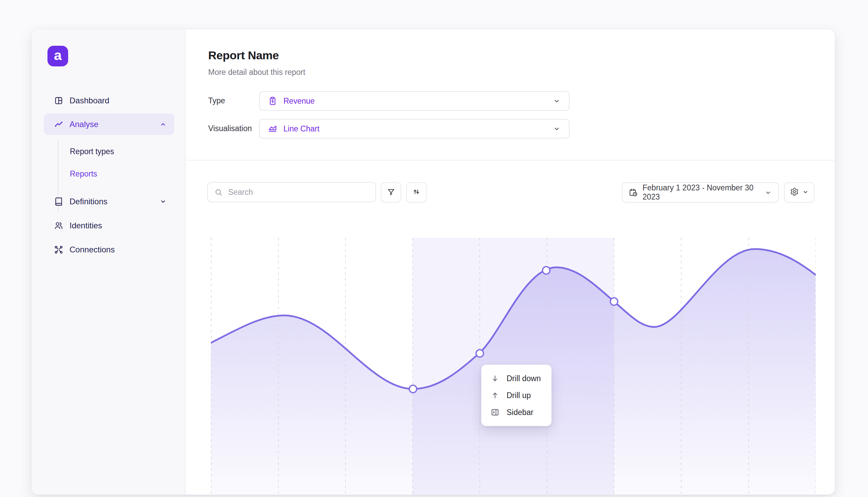 The height and width of the screenshot is (497, 868). I want to click on filter-button, so click(391, 193).